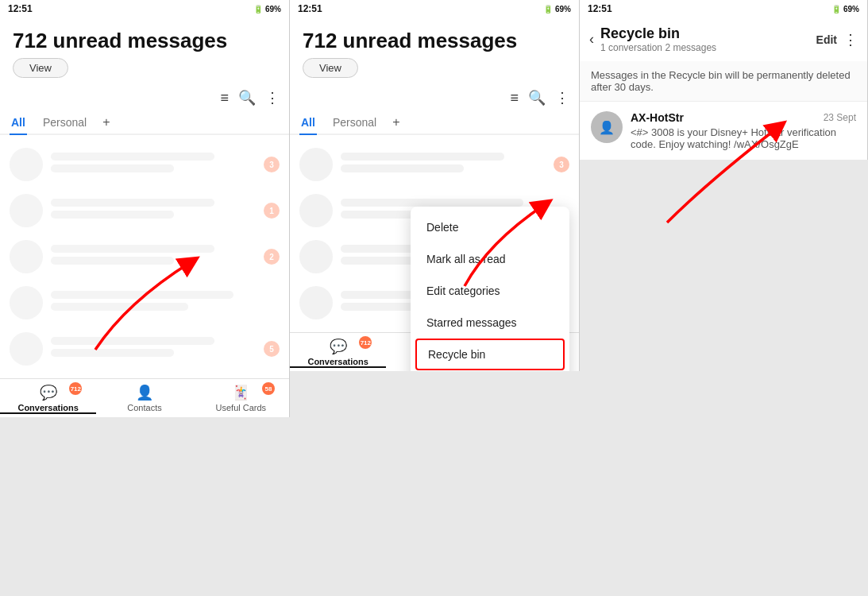 The height and width of the screenshot is (596, 868). What do you see at coordinates (434, 41) in the screenshot?
I see `unread-title-2: 712 unread messages` at bounding box center [434, 41].